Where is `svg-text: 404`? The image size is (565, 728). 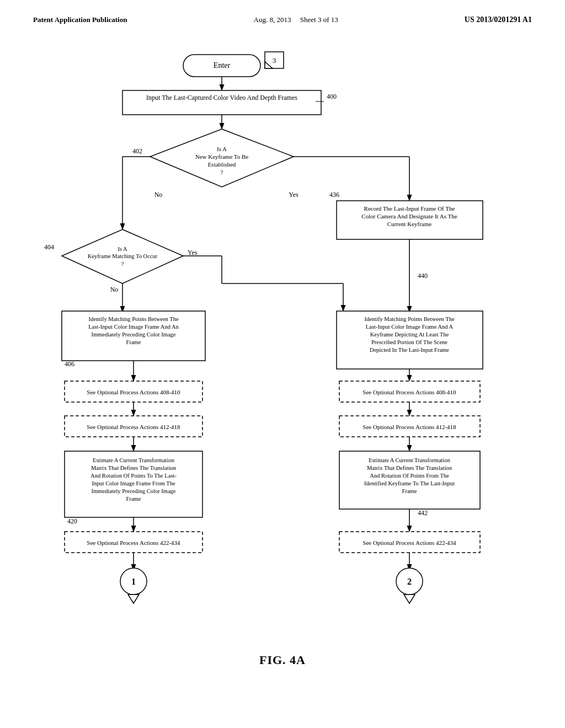 svg-text: 404 is located at coordinates (49, 247).